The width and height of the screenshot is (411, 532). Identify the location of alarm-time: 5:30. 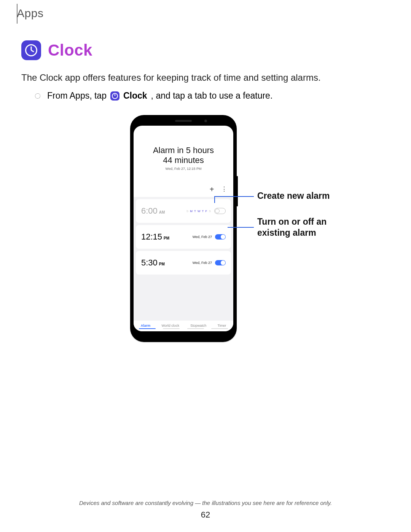
(149, 263).